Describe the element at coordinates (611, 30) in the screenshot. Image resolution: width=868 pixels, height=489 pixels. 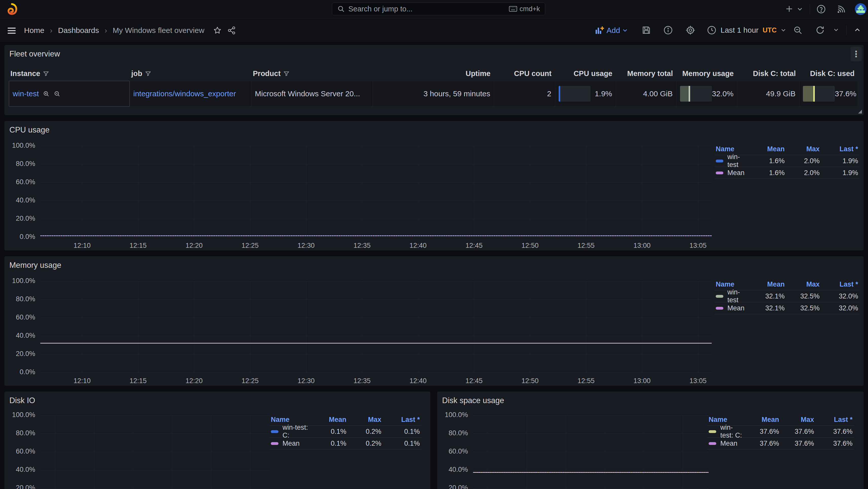
I see `add-panel-button: Add` at that location.